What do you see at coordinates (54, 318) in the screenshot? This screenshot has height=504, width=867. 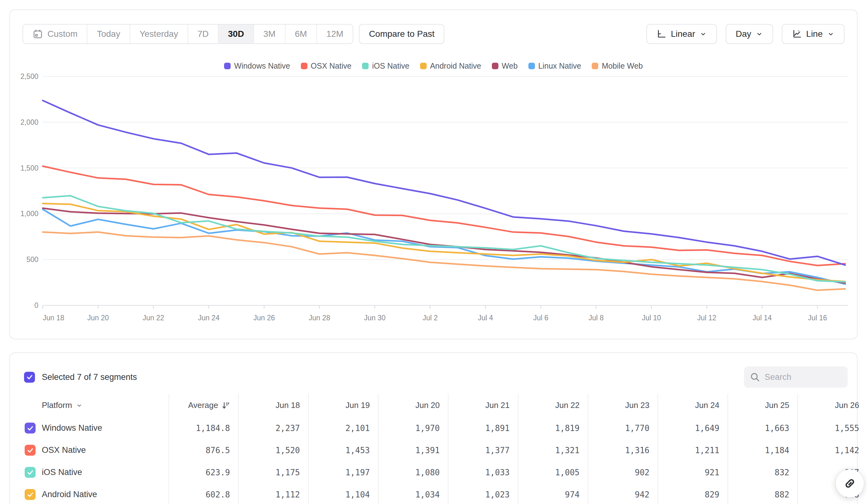 I see `x-axis-tick-label: Jun 18` at bounding box center [54, 318].